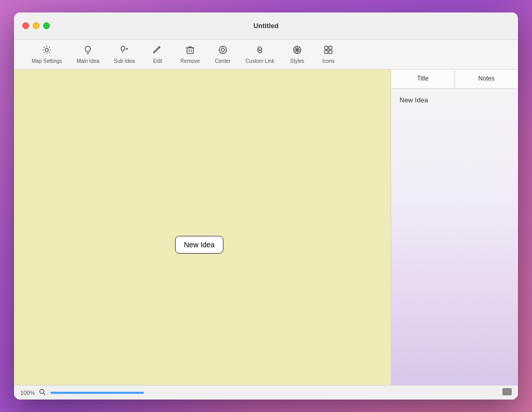 The image size is (532, 412). What do you see at coordinates (190, 54) in the screenshot?
I see `toolbar-remove: Remove` at bounding box center [190, 54].